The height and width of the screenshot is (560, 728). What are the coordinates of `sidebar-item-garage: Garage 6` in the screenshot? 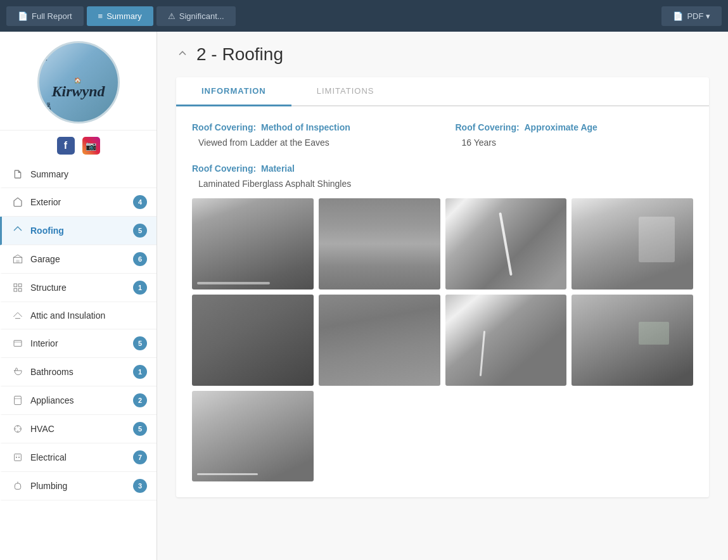 It's located at (79, 260).